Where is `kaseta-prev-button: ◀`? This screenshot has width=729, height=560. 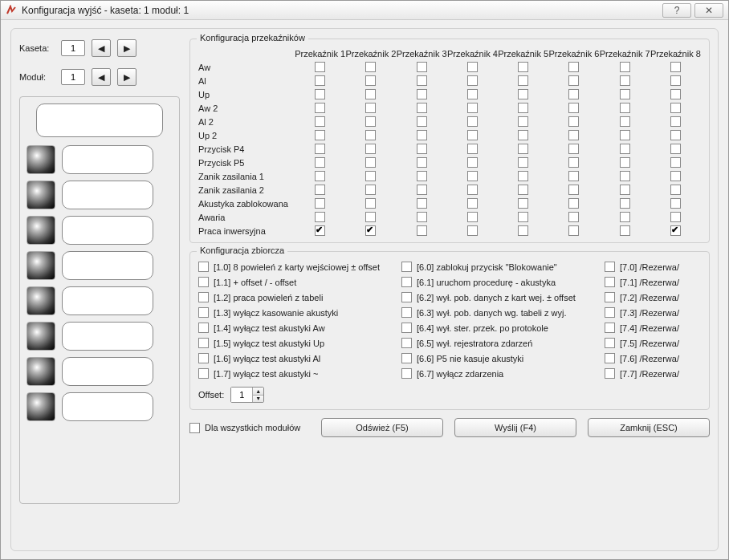 kaseta-prev-button: ◀ is located at coordinates (101, 48).